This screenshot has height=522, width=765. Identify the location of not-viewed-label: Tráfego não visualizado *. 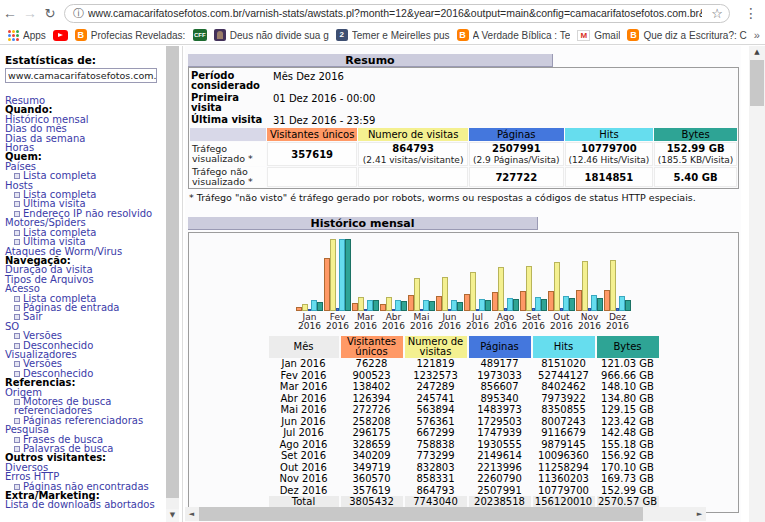
(228, 177).